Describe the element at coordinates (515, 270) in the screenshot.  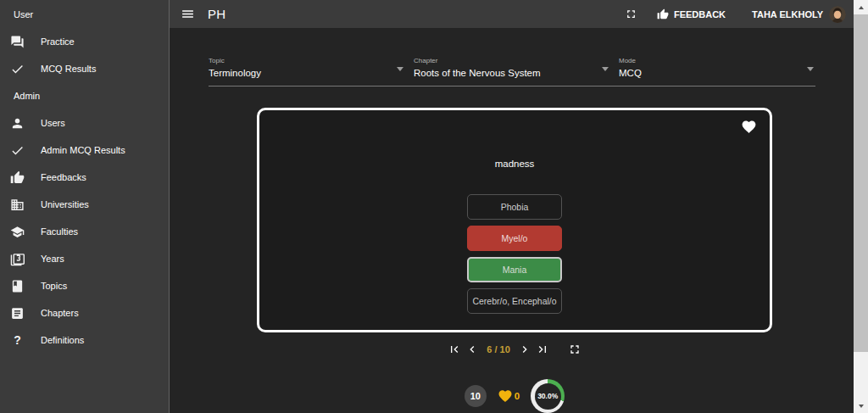
I see `answer-option-mania: Mania` at that location.